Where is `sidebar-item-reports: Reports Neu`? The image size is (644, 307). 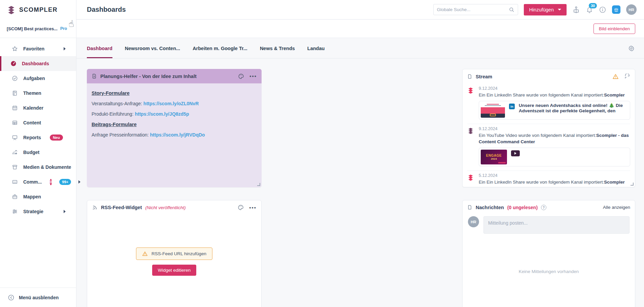
sidebar-item-reports: Reports Neu is located at coordinates (38, 138).